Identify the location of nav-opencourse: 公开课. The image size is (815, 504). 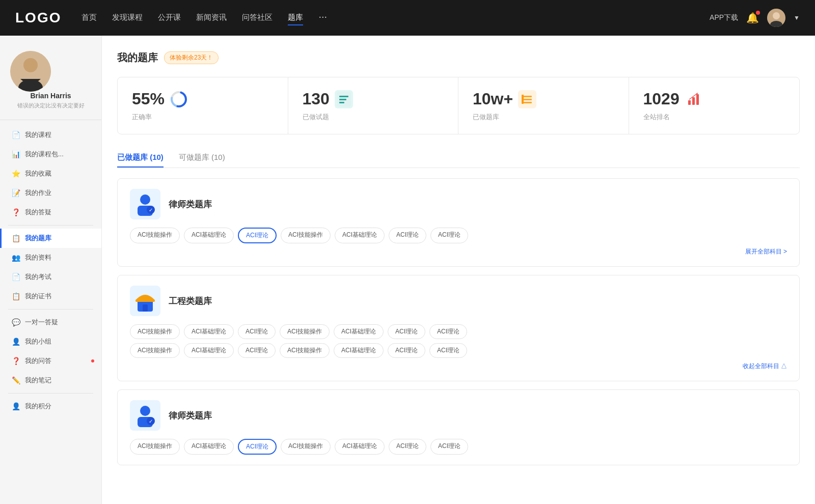
(169, 18).